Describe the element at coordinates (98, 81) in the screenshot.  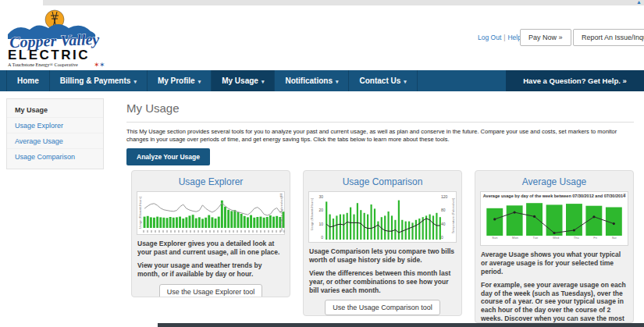
I see `nav-item-billing-payments: Billing & Payments▾` at that location.